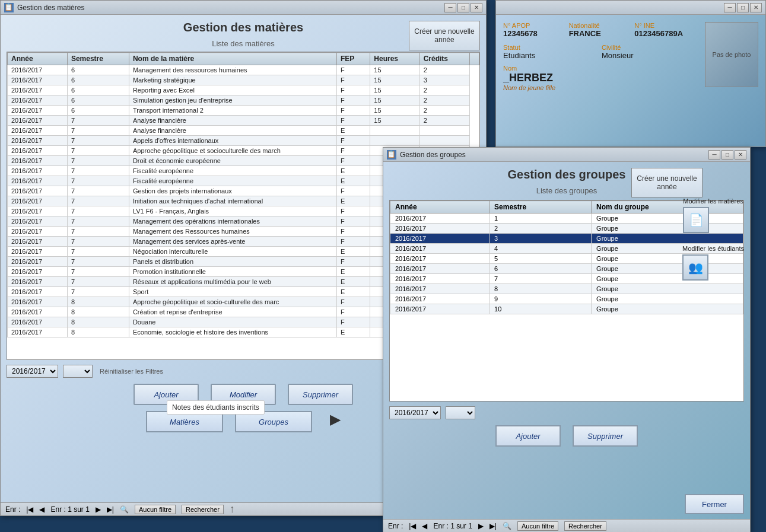 Image resolution: width=766 pixels, height=532 pixels. I want to click on minimize-btn: ─, so click(730, 8).